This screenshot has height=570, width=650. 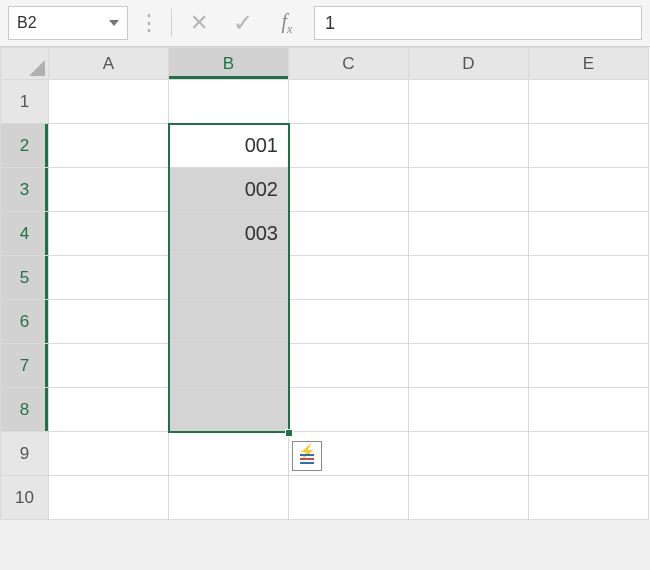 I want to click on name-box: B2, so click(x=68, y=23).